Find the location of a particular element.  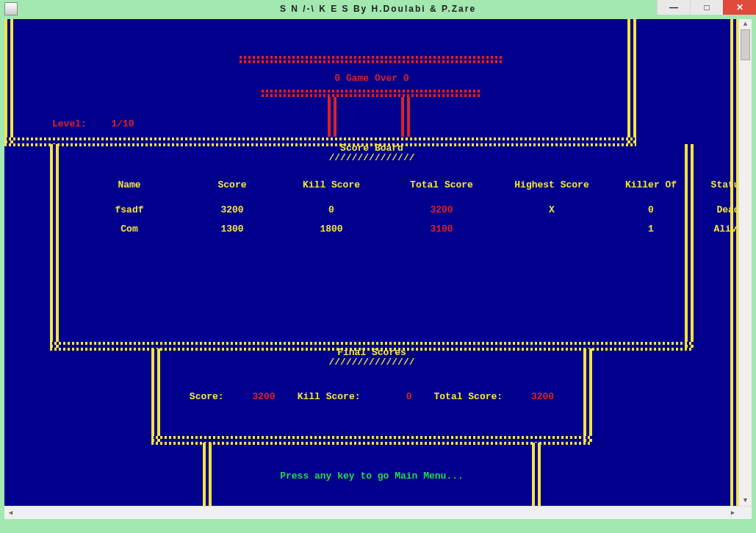

cell-score: 3200 is located at coordinates (232, 210).